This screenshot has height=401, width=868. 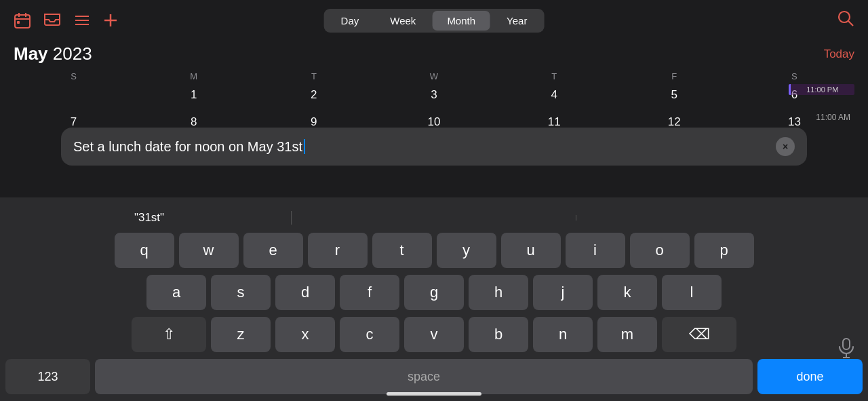 What do you see at coordinates (555, 76) in the screenshot?
I see `day-header-t2: T` at bounding box center [555, 76].